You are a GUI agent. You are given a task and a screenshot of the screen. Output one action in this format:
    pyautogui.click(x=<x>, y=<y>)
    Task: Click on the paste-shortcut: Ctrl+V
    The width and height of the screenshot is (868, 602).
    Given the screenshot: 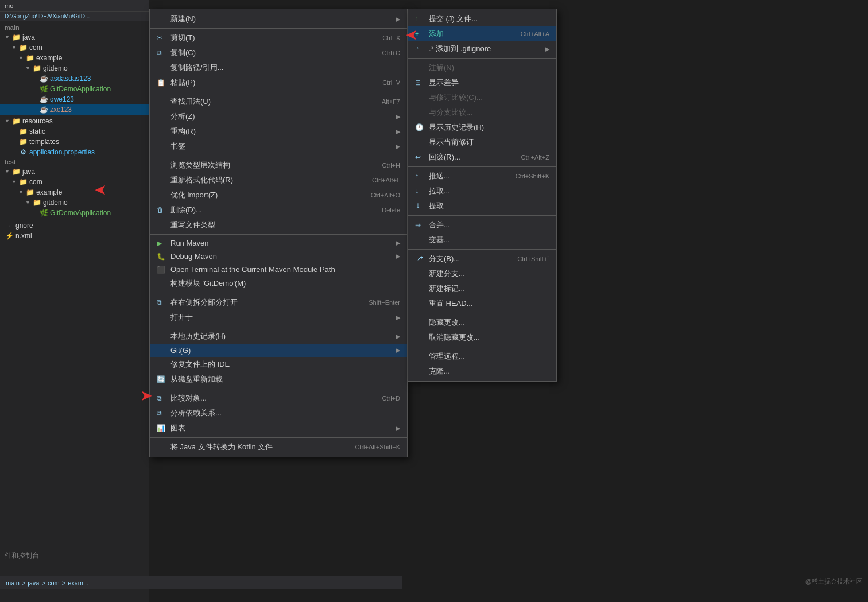 What is the action you would take?
    pyautogui.click(x=392, y=83)
    